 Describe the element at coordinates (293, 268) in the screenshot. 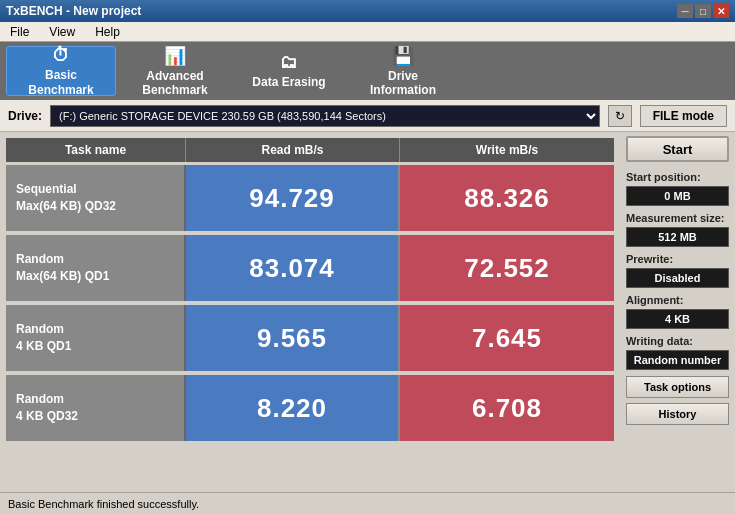

I see `row2-read: 83.074` at that location.